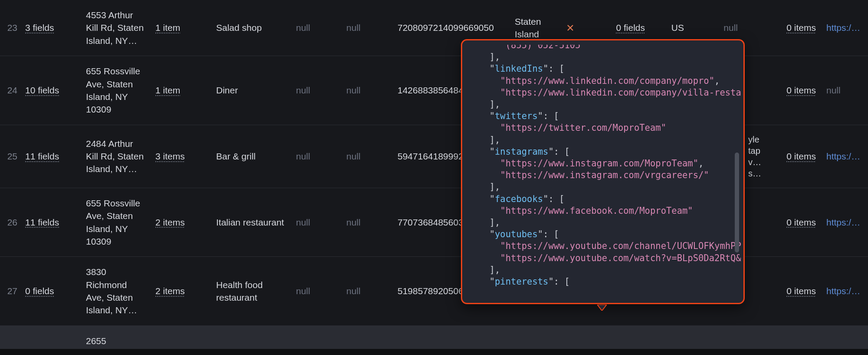 Image resolution: width=868 pixels, height=355 pixels. What do you see at coordinates (451, 28) in the screenshot?
I see `id-number: 7208097214099669050` at bounding box center [451, 28].